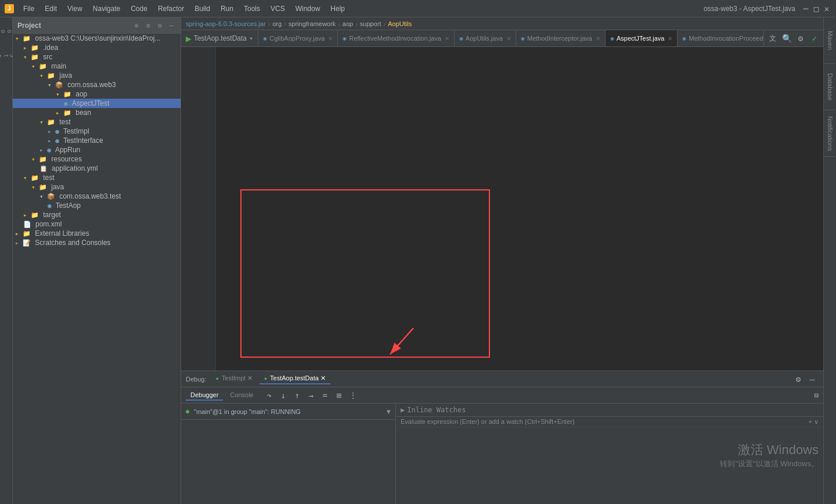 The height and width of the screenshot is (504, 836). I want to click on tree-icon-java: ●, so click(50, 206).